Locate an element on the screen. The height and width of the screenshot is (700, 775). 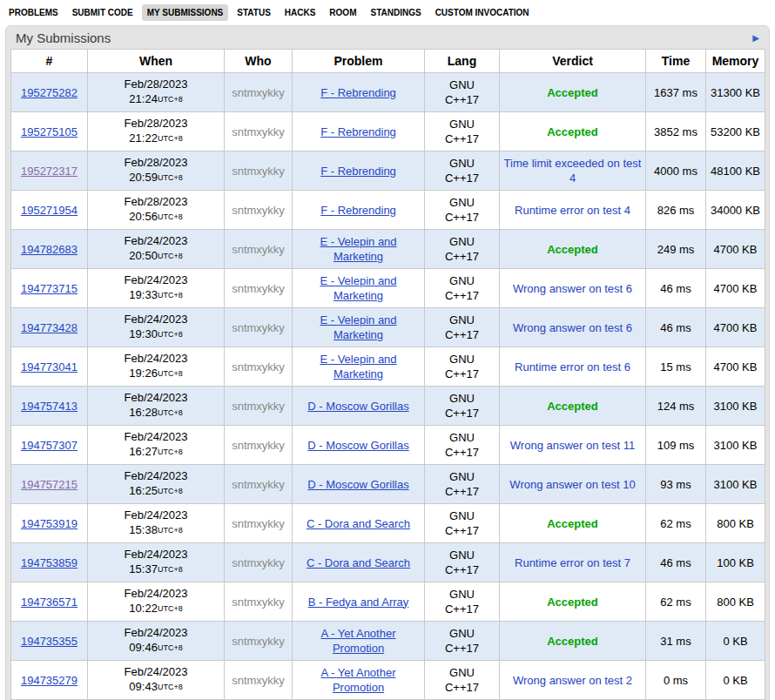
submission-time: 19:30 is located at coordinates (143, 334).